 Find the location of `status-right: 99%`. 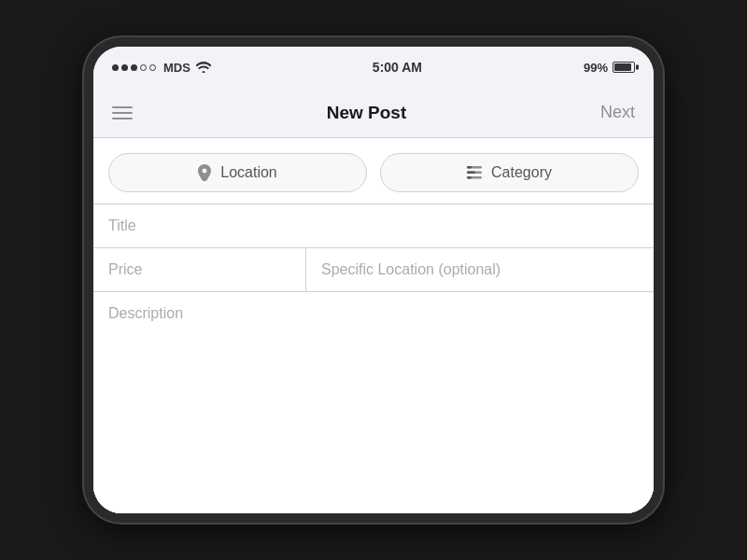

status-right: 99% is located at coordinates (609, 67).